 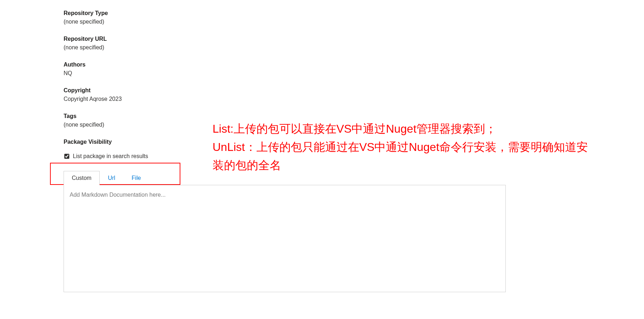 What do you see at coordinates (354, 48) in the screenshot?
I see `repository-url-value: (none specified)` at bounding box center [354, 48].